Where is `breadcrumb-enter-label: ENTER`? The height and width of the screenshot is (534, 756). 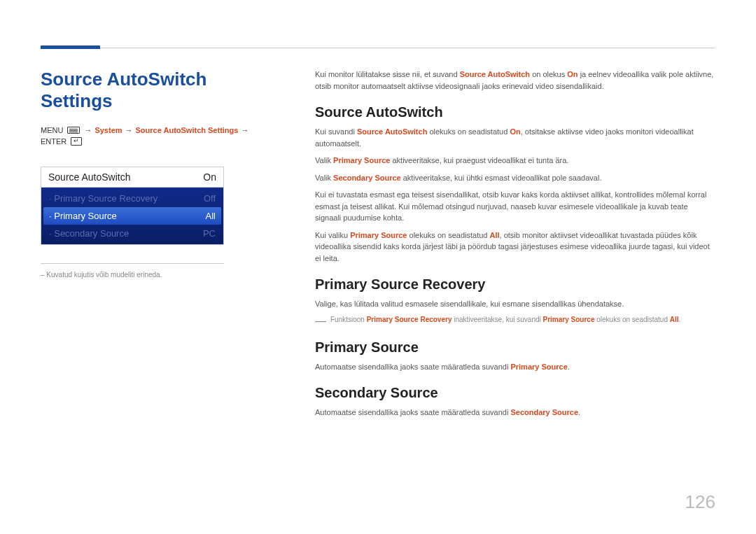 breadcrumb-enter-label: ENTER is located at coordinates (53, 141).